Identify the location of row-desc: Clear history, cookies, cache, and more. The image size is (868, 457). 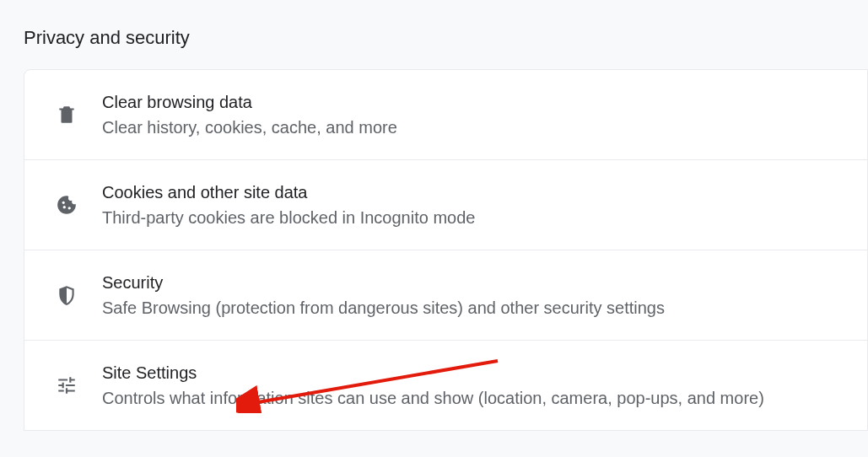
(474, 127).